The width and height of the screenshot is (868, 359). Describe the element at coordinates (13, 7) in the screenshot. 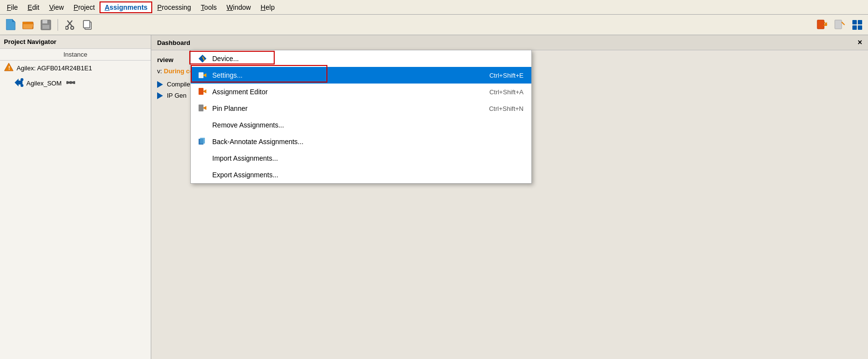

I see `menu-file: File` at that location.